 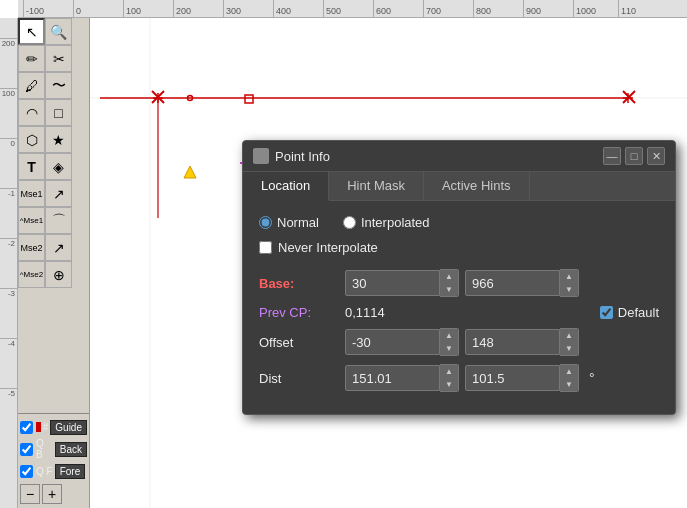 What do you see at coordinates (449, 384) in the screenshot?
I see `dist-spin-down-1: ▼` at bounding box center [449, 384].